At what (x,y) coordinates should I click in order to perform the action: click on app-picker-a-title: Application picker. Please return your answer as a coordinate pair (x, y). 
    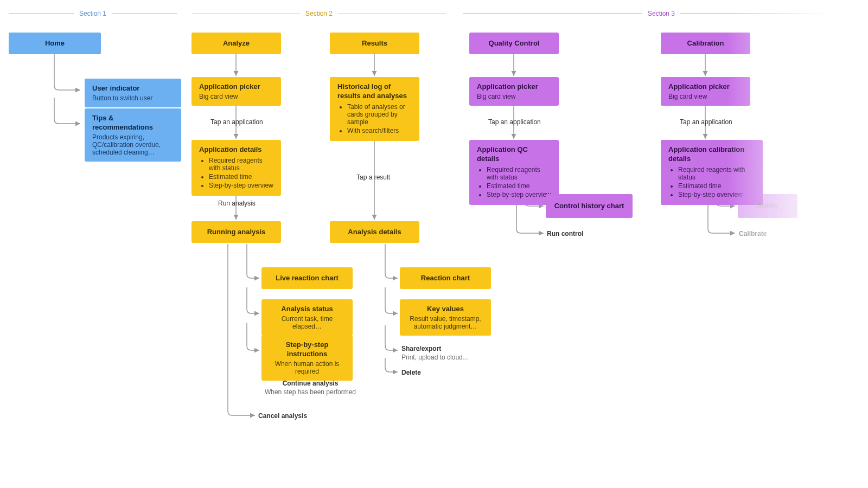
    Looking at the image, I should click on (237, 87).